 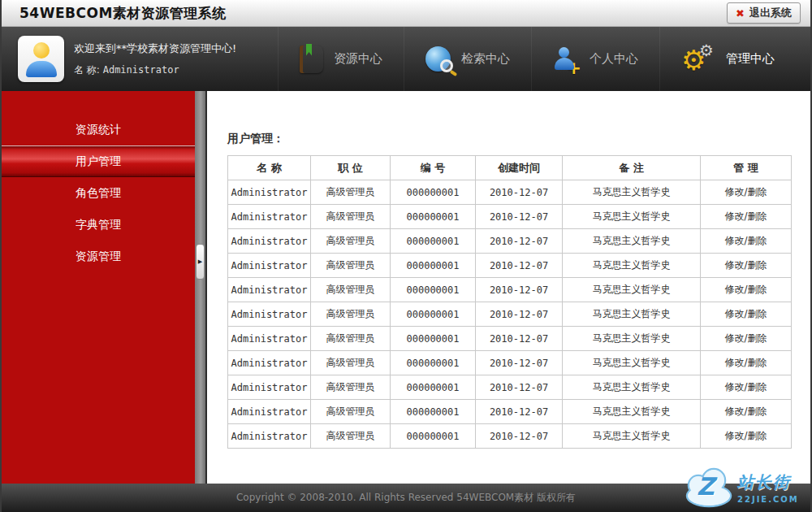 I want to click on gear-small-icon: ⚙, so click(x=706, y=50).